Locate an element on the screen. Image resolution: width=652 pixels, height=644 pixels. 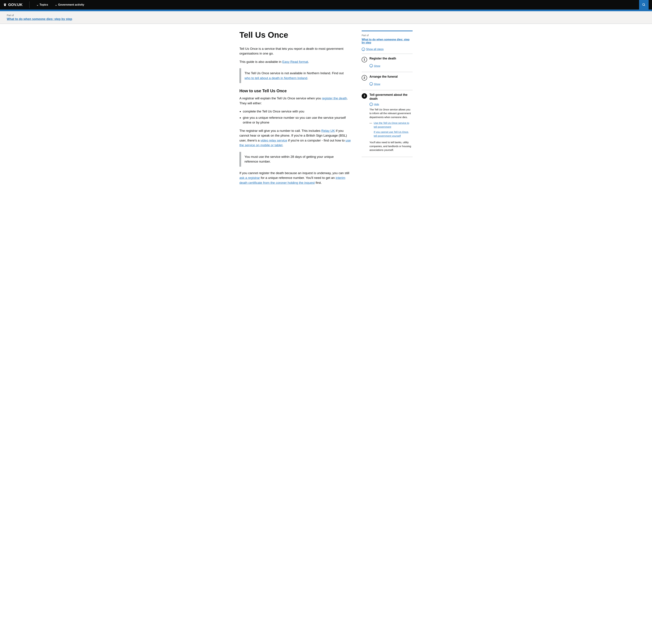
step-3-number-text: 3 is located at coordinates (364, 96).